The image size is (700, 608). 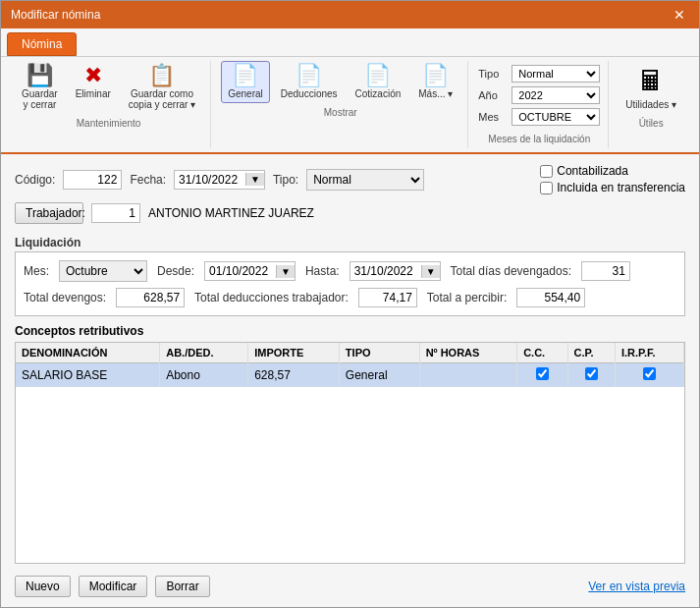 I want to click on cell-irpf, so click(x=649, y=375).